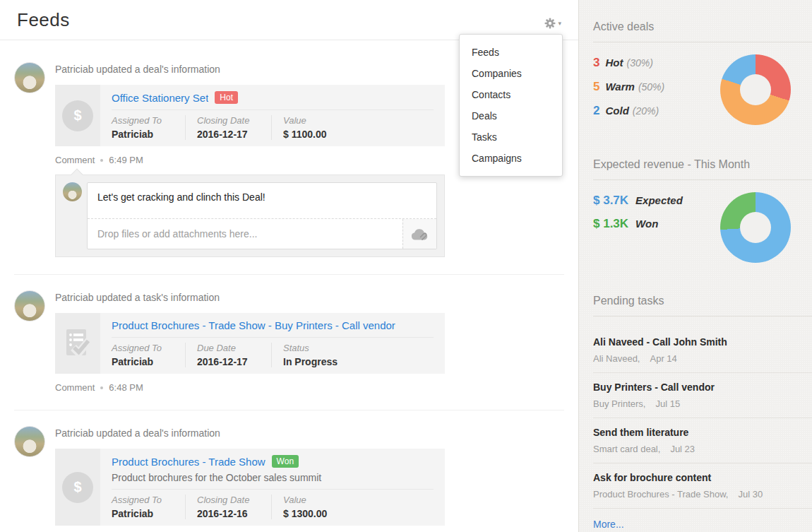 This screenshot has width=812, height=532. What do you see at coordinates (553, 23) in the screenshot?
I see `feed-settings-button: ▾` at bounding box center [553, 23].